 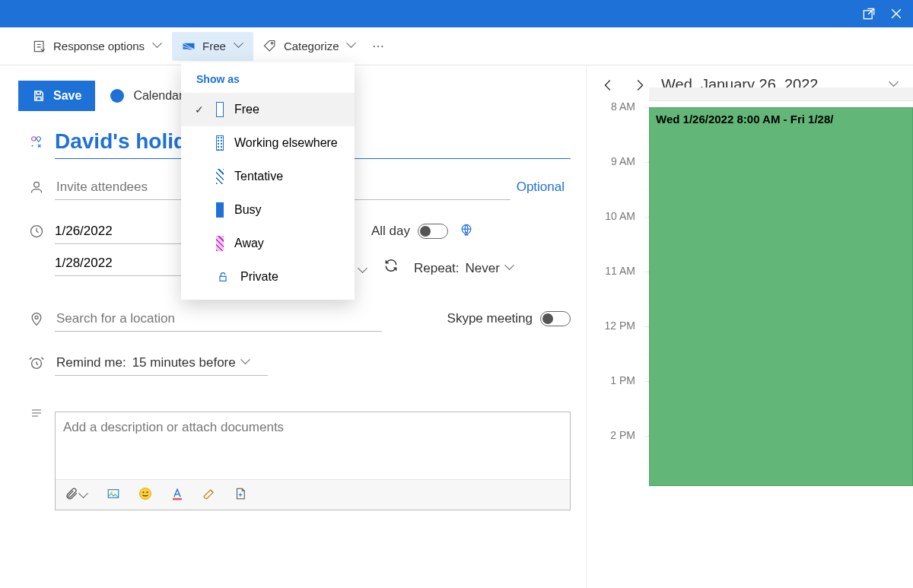 I want to click on save-button: Save, so click(x=56, y=96).